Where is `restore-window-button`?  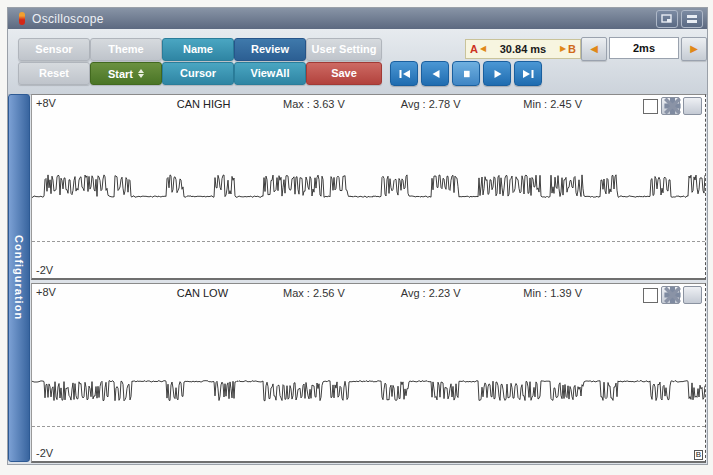
restore-window-button is located at coordinates (667, 19).